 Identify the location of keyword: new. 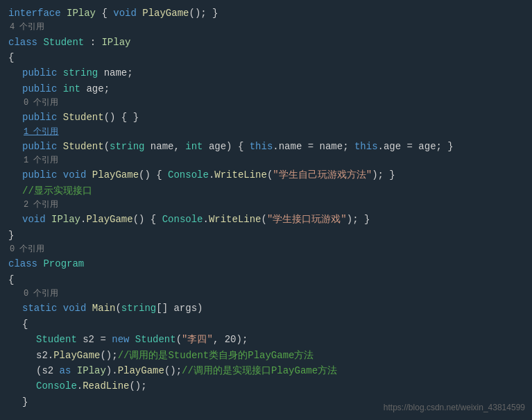
(123, 339).